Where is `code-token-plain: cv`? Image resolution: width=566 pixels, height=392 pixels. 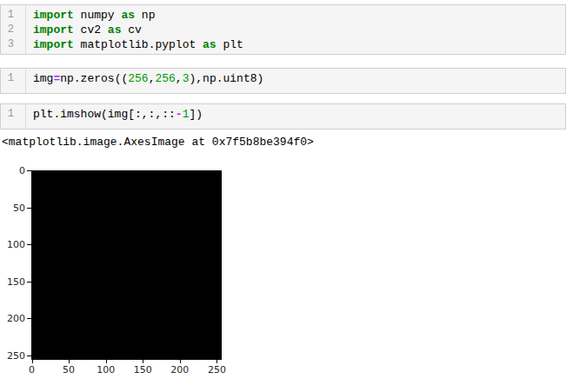
code-token-plain: cv is located at coordinates (130, 30).